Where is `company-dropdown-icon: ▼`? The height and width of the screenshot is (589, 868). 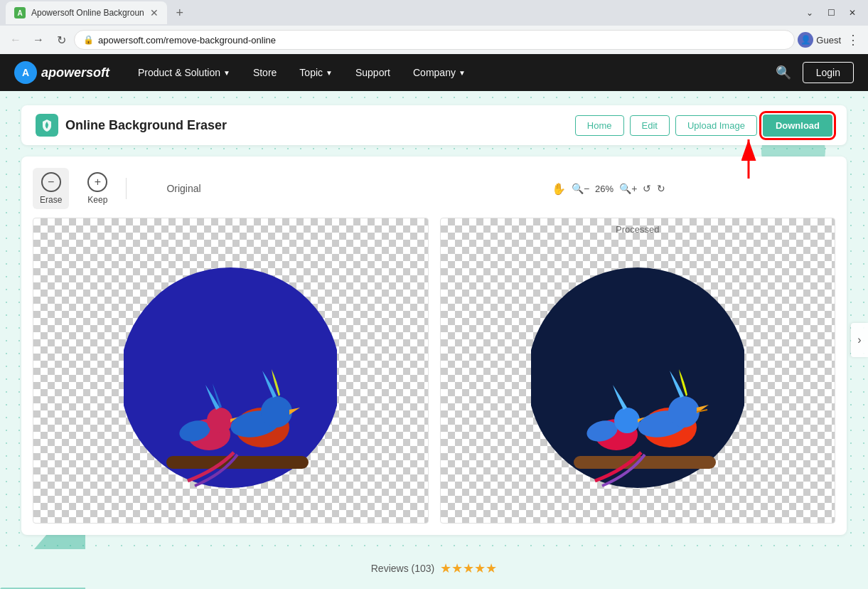 company-dropdown-icon: ▼ is located at coordinates (462, 73).